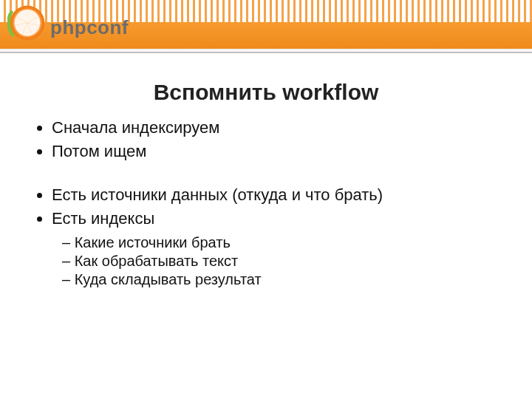 The height and width of the screenshot is (399, 532). Describe the element at coordinates (282, 262) in the screenshot. I see `list-item: Как обрабатывать текст` at that location.